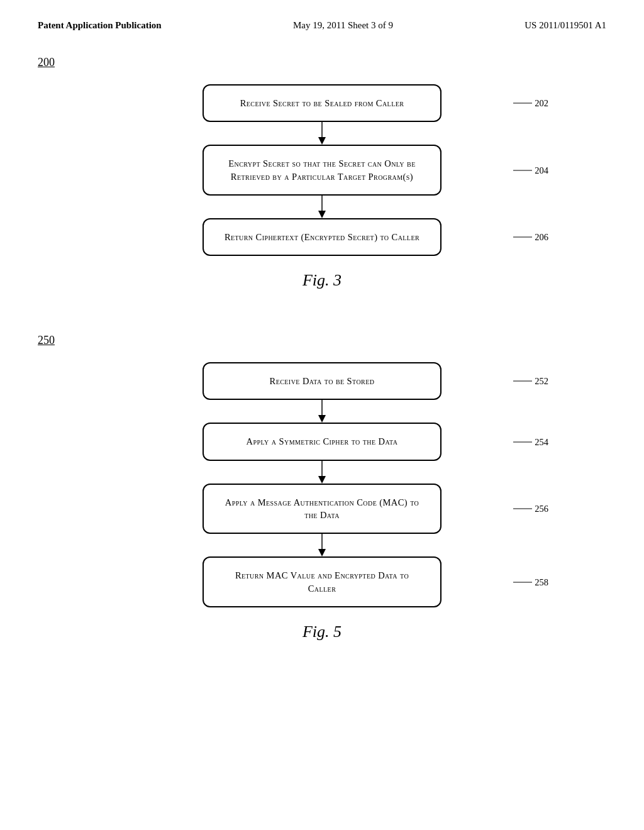 Image resolution: width=644 pixels, height=830 pixels. What do you see at coordinates (523, 509) in the screenshot?
I see `fig5-step-256-ref-line` at bounding box center [523, 509].